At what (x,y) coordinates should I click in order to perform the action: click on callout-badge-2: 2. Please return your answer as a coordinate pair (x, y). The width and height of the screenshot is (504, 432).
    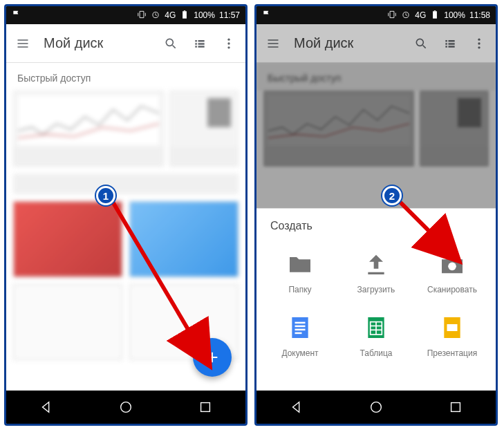
    Looking at the image, I should click on (392, 196).